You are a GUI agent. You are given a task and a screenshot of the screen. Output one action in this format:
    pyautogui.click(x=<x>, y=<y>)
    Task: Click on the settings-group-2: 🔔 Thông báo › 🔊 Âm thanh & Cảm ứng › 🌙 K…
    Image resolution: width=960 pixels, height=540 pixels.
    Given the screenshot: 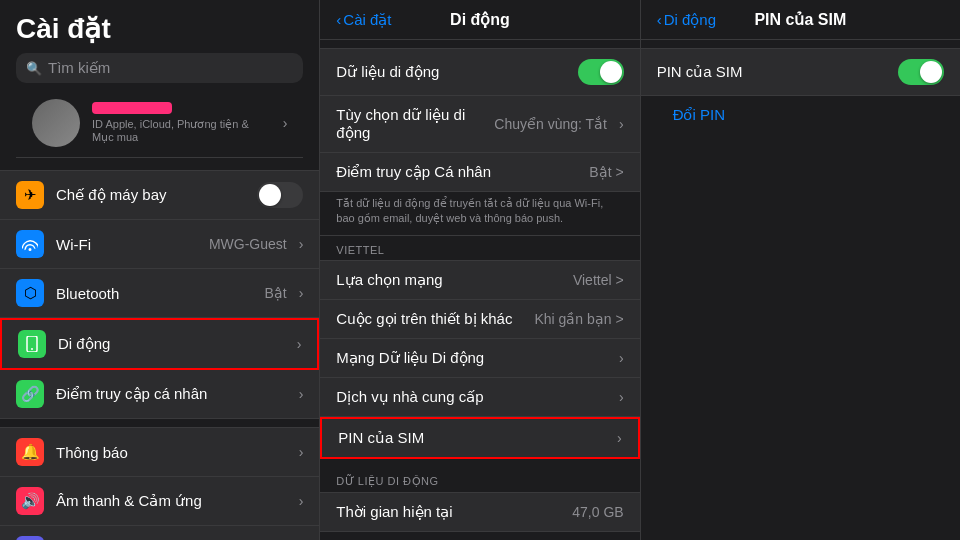 What is the action you would take?
    pyautogui.click(x=160, y=484)
    